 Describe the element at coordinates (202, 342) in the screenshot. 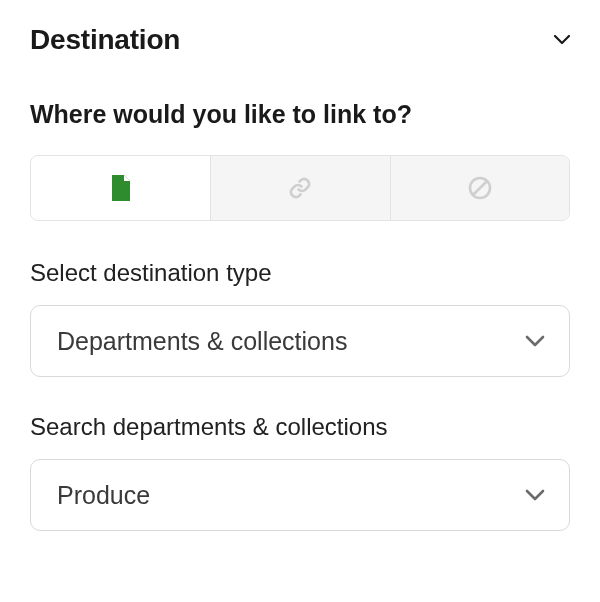

I see `destination-type-value: Departments & collections` at that location.